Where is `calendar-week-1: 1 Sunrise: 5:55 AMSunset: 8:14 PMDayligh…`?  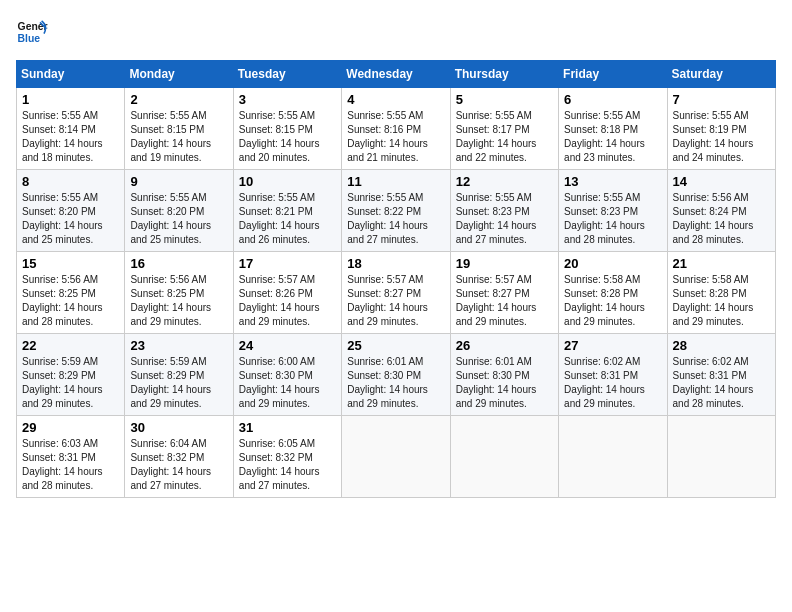
calendar-week-1: 1 Sunrise: 5:55 AMSunset: 8:14 PMDayligh… is located at coordinates (396, 129).